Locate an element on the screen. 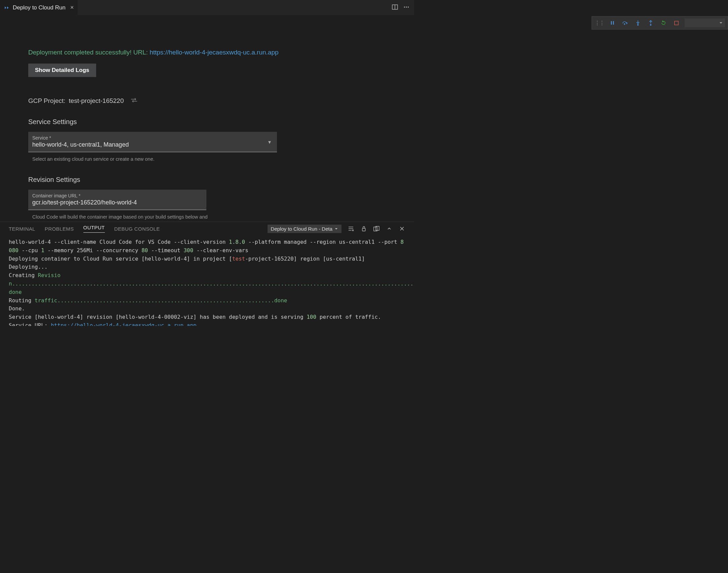 The height and width of the screenshot is (573, 728). revision-settings-heading: Revision Settings is located at coordinates (221, 180).